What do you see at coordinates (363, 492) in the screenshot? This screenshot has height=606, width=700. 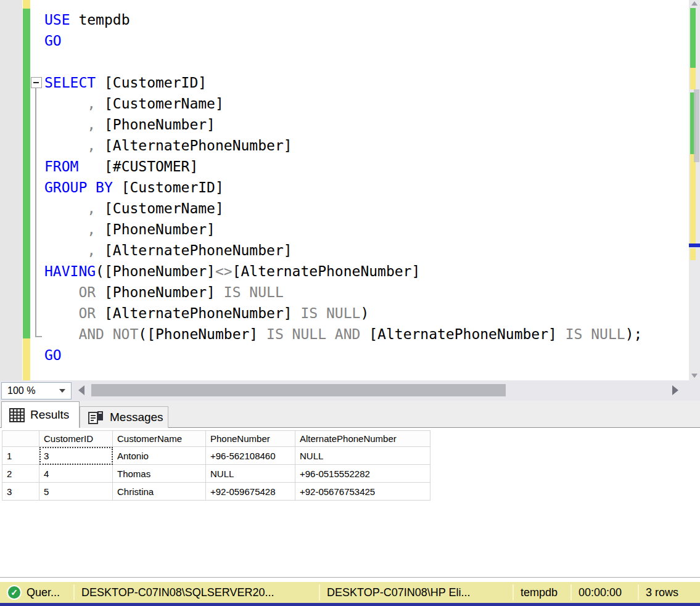 I see `grid-cell: +92-05676753425` at bounding box center [363, 492].